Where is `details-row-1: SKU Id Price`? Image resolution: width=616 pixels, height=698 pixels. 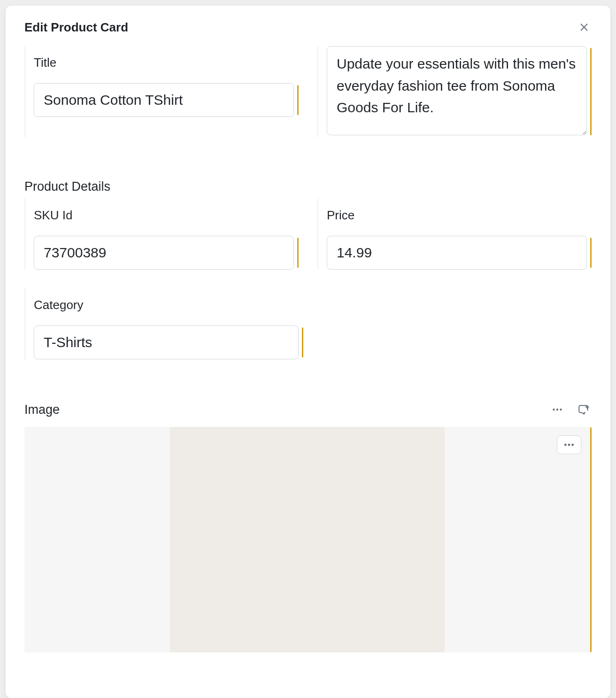 details-row-1: SKU Id Price is located at coordinates (308, 234).